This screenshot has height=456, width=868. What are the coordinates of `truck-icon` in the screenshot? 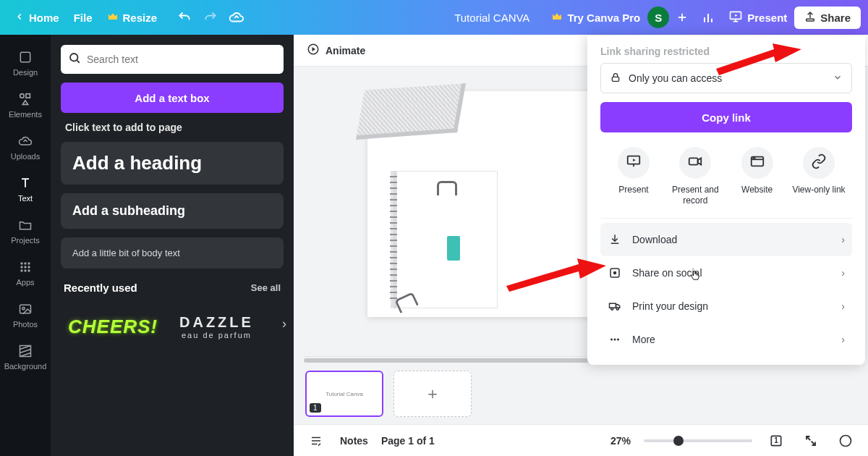 It's located at (615, 306).